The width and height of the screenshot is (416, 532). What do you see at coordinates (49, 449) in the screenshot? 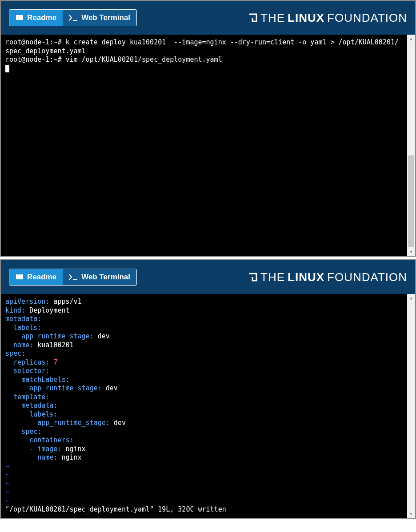
I see `yaml-key: image:` at bounding box center [49, 449].